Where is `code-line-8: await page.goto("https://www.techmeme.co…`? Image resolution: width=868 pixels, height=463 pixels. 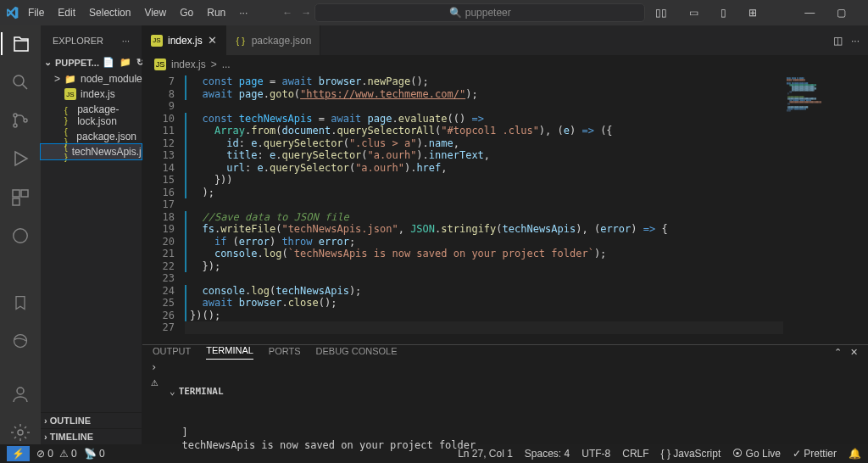 code-line-8: await page.goto("https://www.techmeme.co… is located at coordinates (484, 95).